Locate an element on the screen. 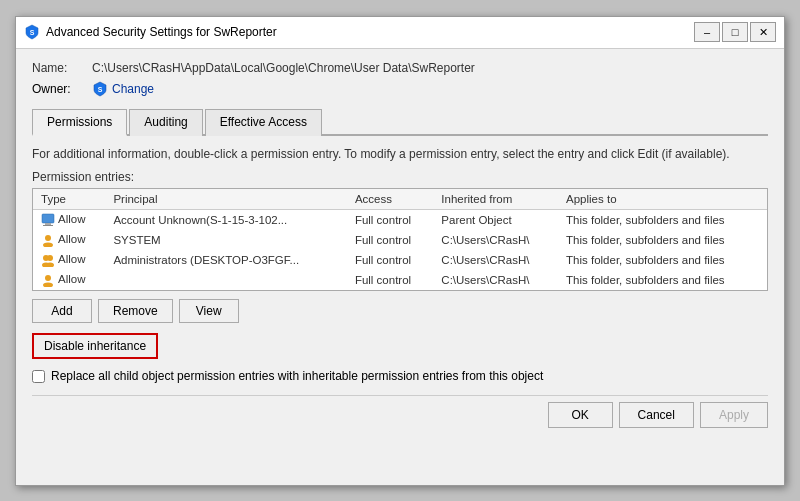 The height and width of the screenshot is (501, 800). remove-button: Remove is located at coordinates (136, 311).